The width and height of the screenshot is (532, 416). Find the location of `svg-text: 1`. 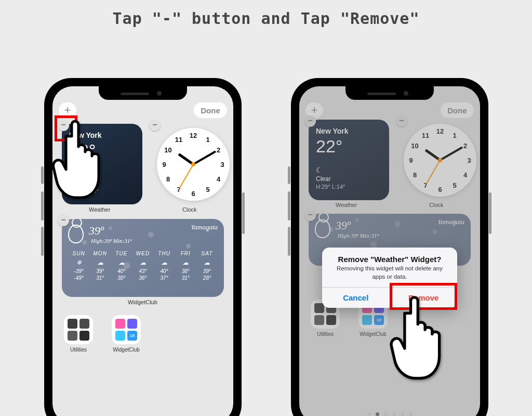

svg-text: 1 is located at coordinates (208, 139).